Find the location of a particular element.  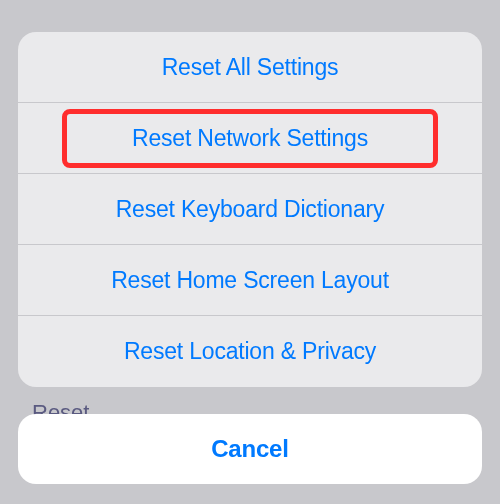

cancel-button: Cancel is located at coordinates (250, 449).